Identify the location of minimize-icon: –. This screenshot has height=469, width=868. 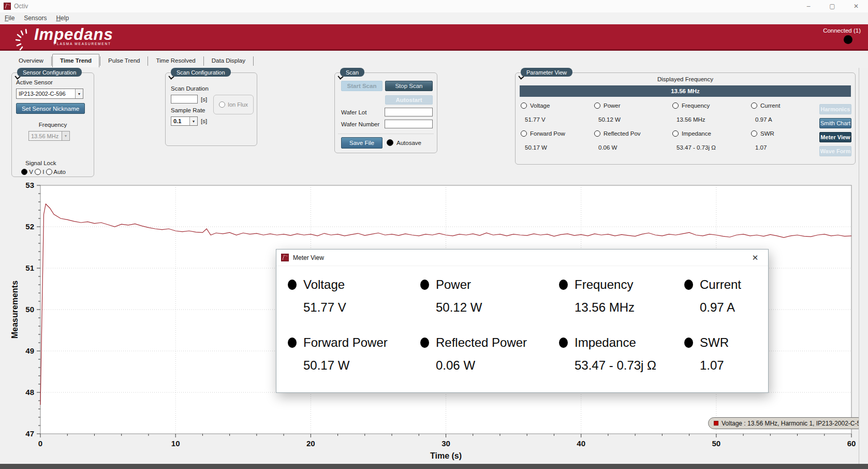
(808, 6).